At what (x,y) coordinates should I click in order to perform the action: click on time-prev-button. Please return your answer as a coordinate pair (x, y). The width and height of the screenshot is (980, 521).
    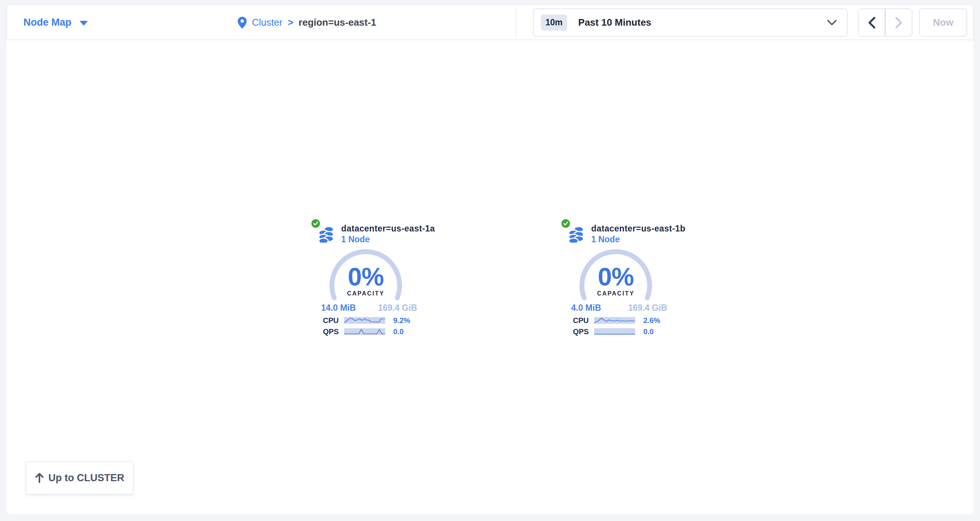
    Looking at the image, I should click on (872, 22).